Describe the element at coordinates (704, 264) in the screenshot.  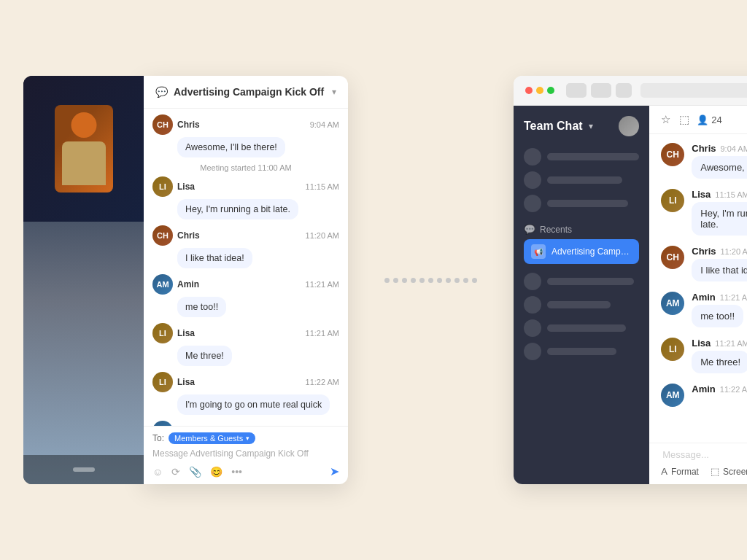
I see `main-msg-group-3: CH Chris 11:20 AM I like that idea!` at that location.